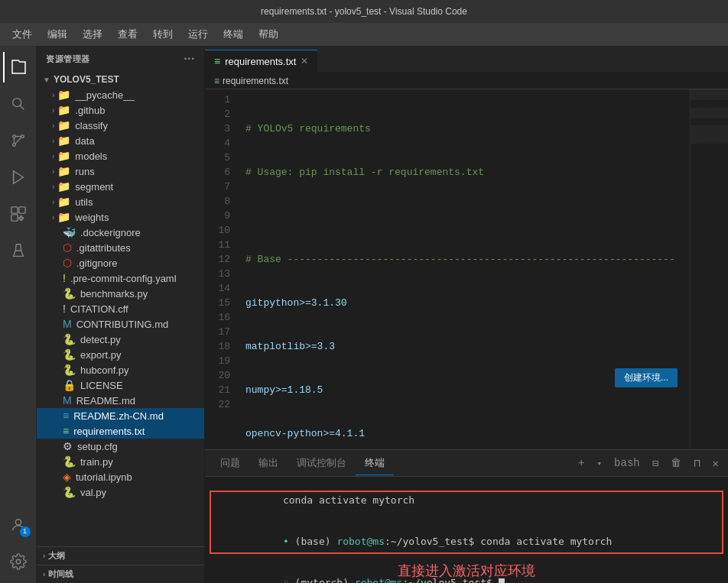 This screenshot has height=583, width=728. Describe the element at coordinates (114, 293) in the screenshot. I see `file-label: benchmarks.py` at that location.